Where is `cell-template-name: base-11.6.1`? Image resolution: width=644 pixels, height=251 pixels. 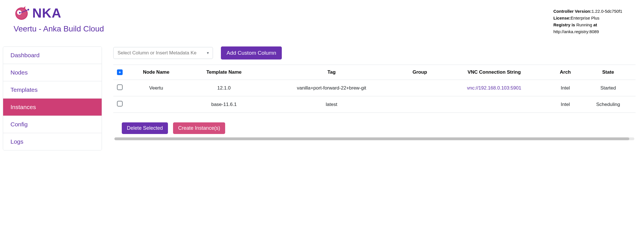 cell-template-name: base-11.6.1 is located at coordinates (224, 105).